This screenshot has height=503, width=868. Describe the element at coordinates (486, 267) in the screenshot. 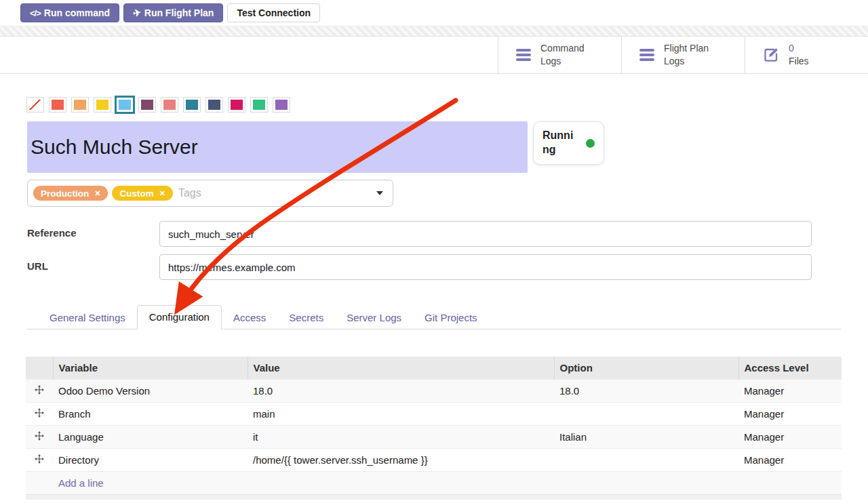

I see `url-input` at that location.